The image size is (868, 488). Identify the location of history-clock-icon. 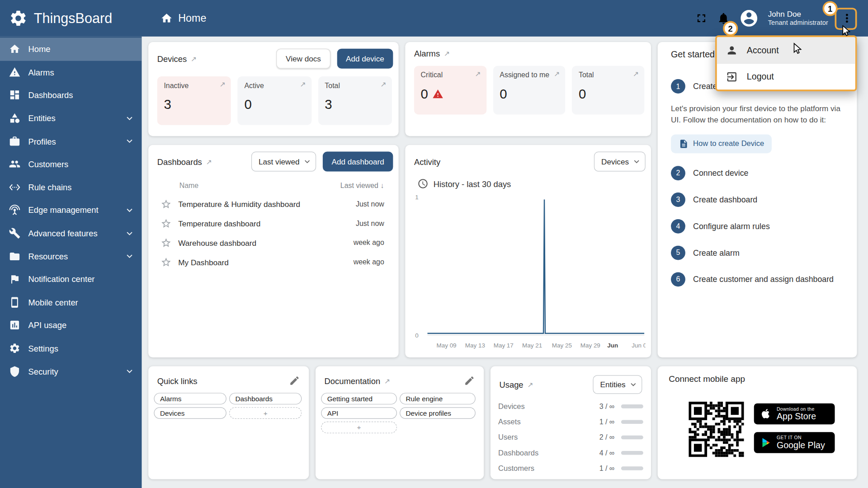
(423, 183).